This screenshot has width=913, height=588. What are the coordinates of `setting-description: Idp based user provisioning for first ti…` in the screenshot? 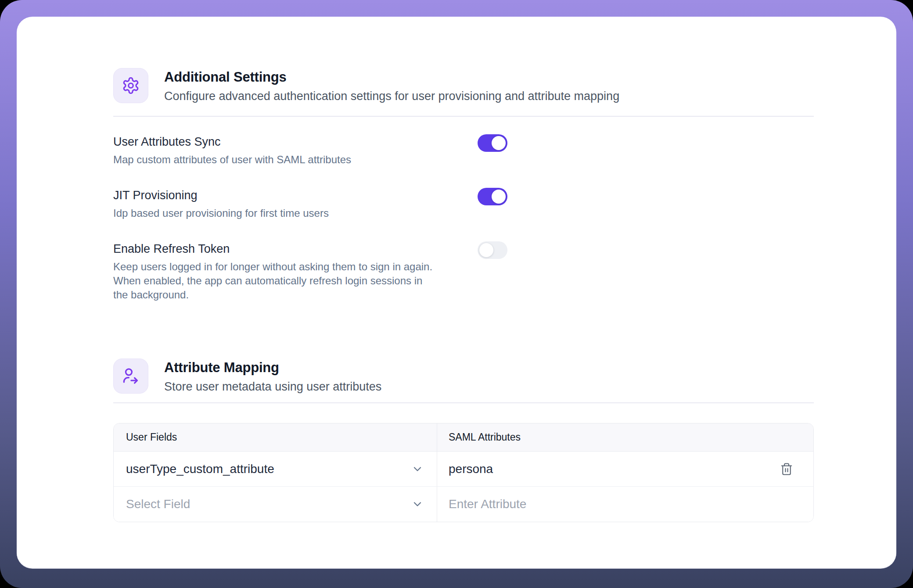 It's located at (273, 213).